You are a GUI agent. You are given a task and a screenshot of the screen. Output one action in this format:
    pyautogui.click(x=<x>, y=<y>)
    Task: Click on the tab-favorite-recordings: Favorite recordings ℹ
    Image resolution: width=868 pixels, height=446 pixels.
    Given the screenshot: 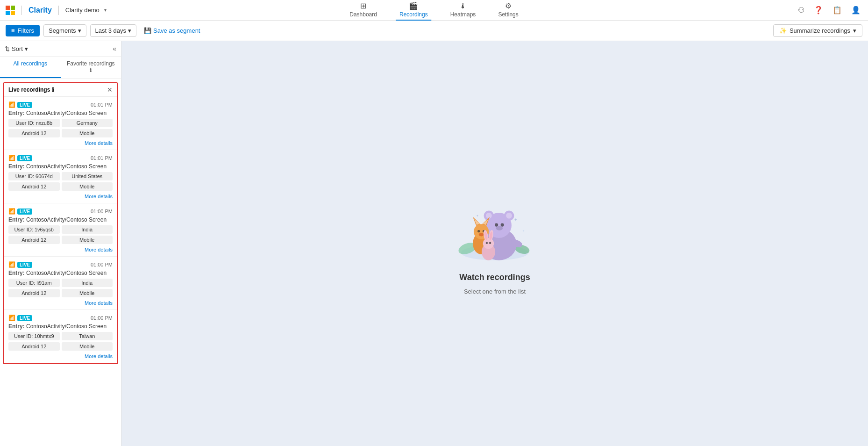 What is the action you would take?
    pyautogui.click(x=91, y=67)
    